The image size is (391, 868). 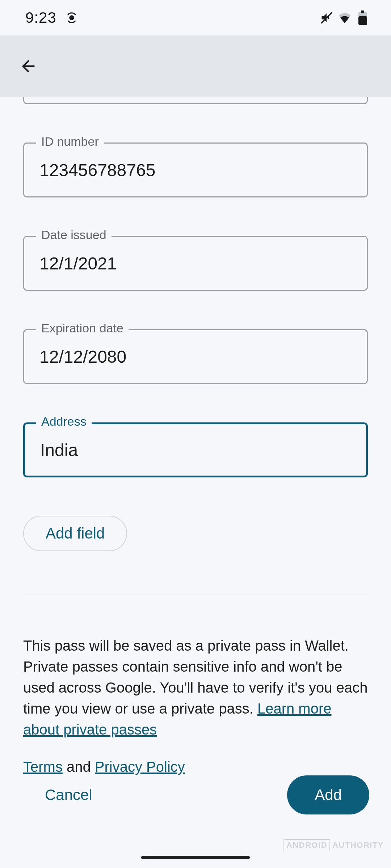 What do you see at coordinates (196, 688) in the screenshot?
I see `privacy-info: This pass will be saved as a private pas…` at bounding box center [196, 688].